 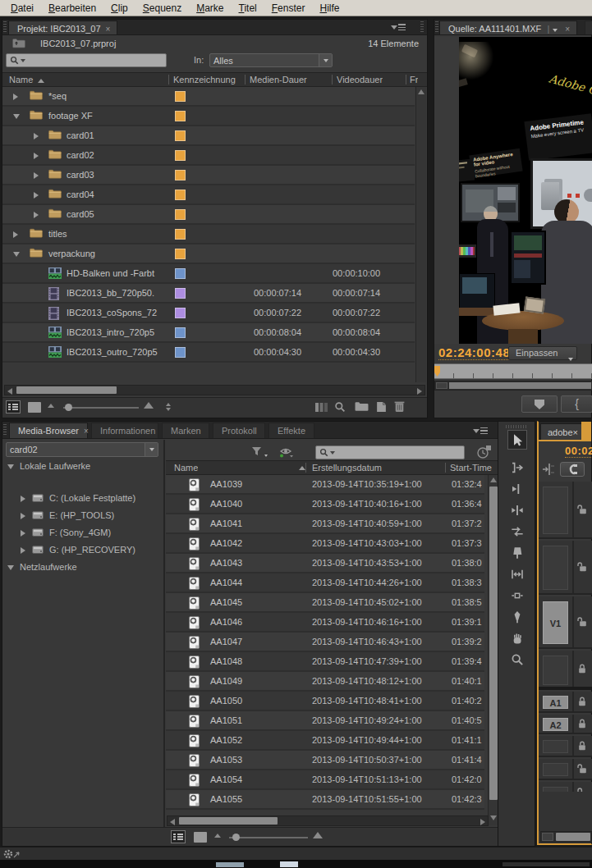 I want to click on media-column-1: Erstellungsdatum, so click(x=346, y=468).